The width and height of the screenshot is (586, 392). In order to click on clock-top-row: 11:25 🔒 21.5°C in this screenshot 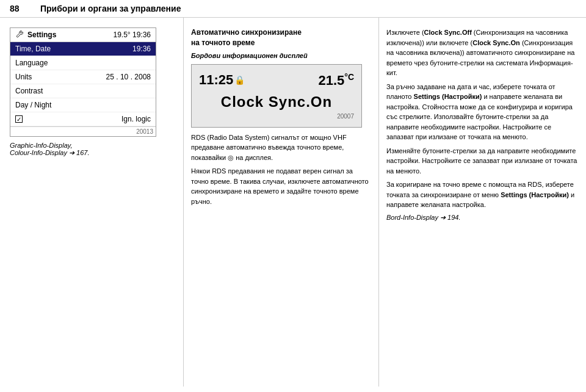, I will do `click(277, 81)`.